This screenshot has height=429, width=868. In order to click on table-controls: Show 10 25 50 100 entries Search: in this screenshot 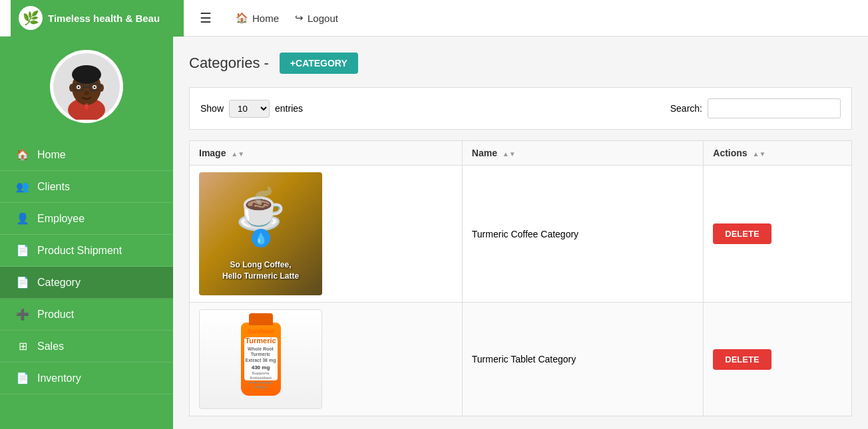, I will do `click(521, 108)`.